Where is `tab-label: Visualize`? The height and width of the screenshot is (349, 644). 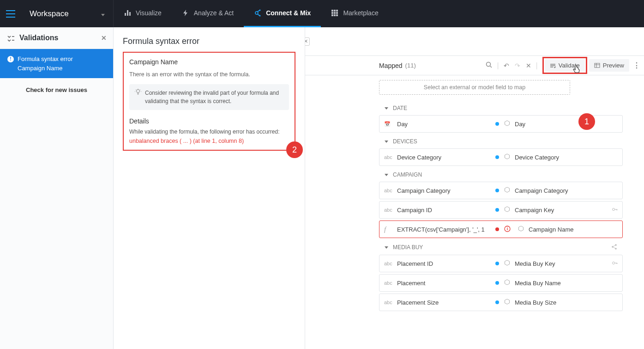 tab-label: Visualize is located at coordinates (149, 13).